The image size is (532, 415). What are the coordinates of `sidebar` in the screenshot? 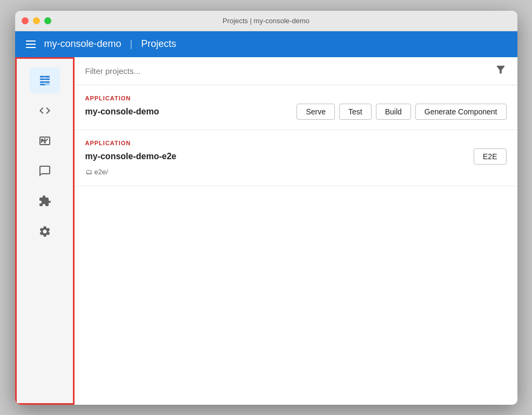 It's located at (45, 231).